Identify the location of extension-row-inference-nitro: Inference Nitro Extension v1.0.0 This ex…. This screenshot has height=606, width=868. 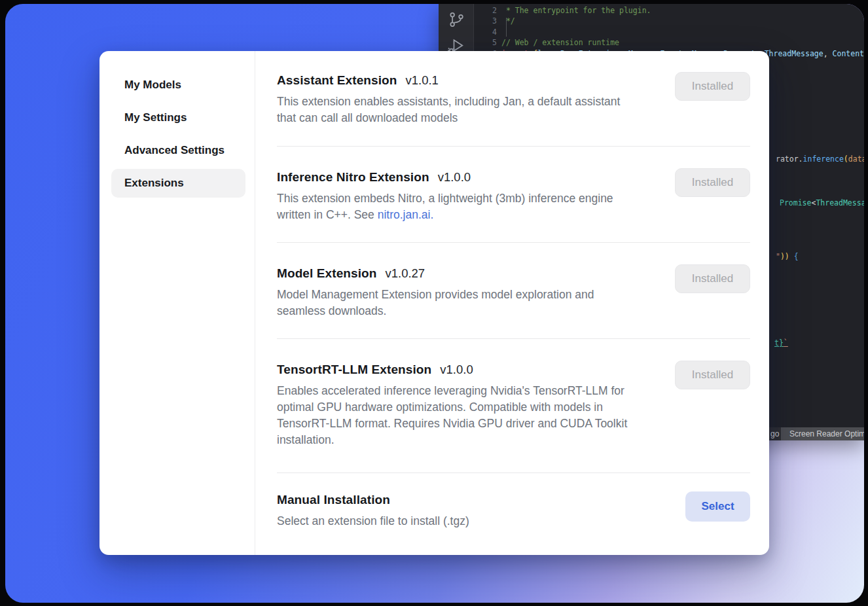
(513, 195).